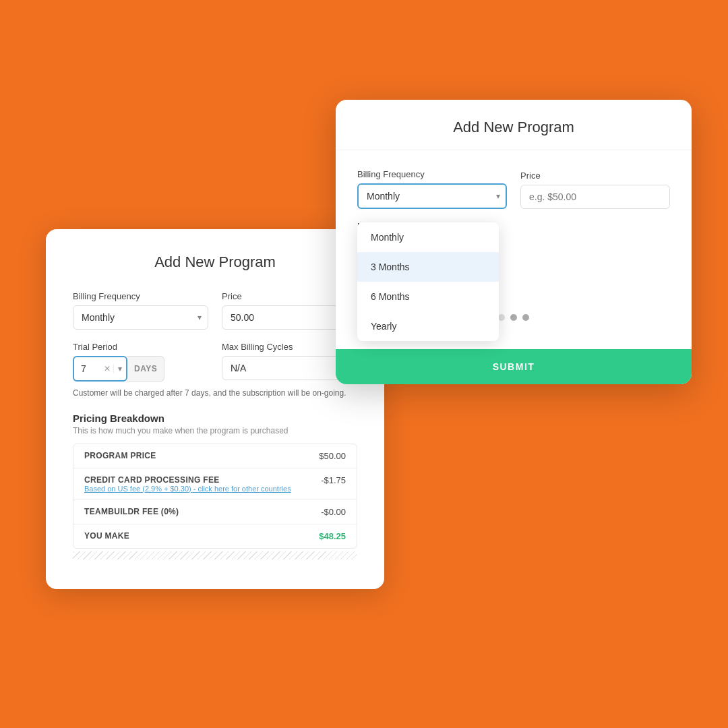  What do you see at coordinates (140, 361) in the screenshot?
I see `back-trial-period-group: Trial Period ✕ ▾ DAYS` at bounding box center [140, 361].